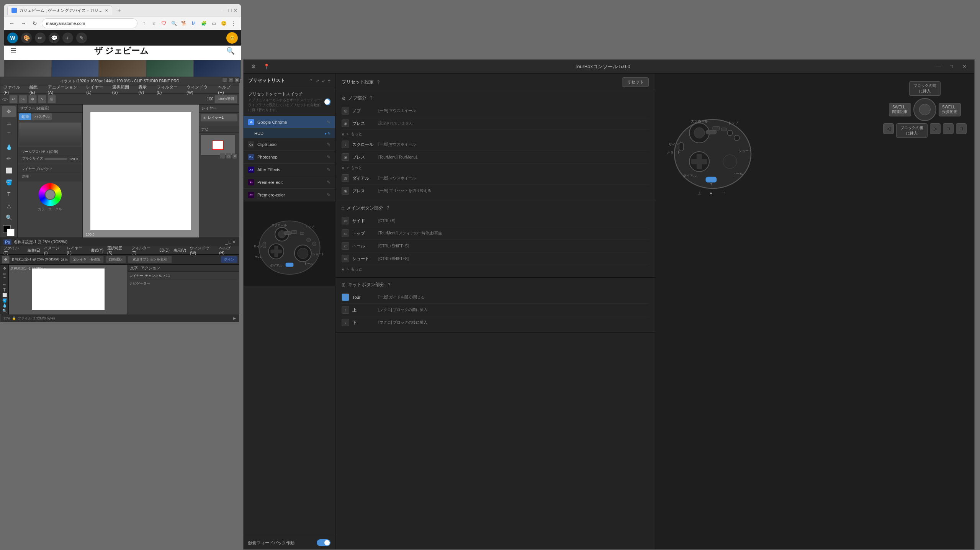  I want to click on wp-paint-btn: 🎨, so click(26, 38).